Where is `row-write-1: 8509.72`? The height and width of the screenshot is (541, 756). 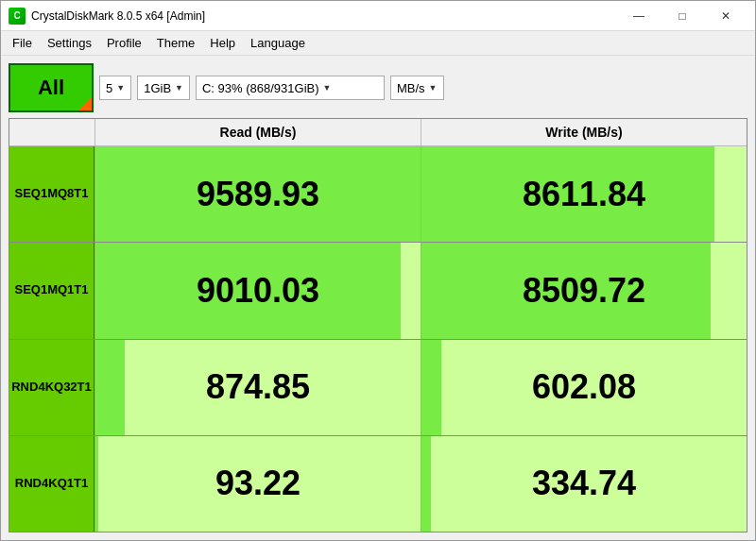
row-write-1: 8509.72 is located at coordinates (584, 291).